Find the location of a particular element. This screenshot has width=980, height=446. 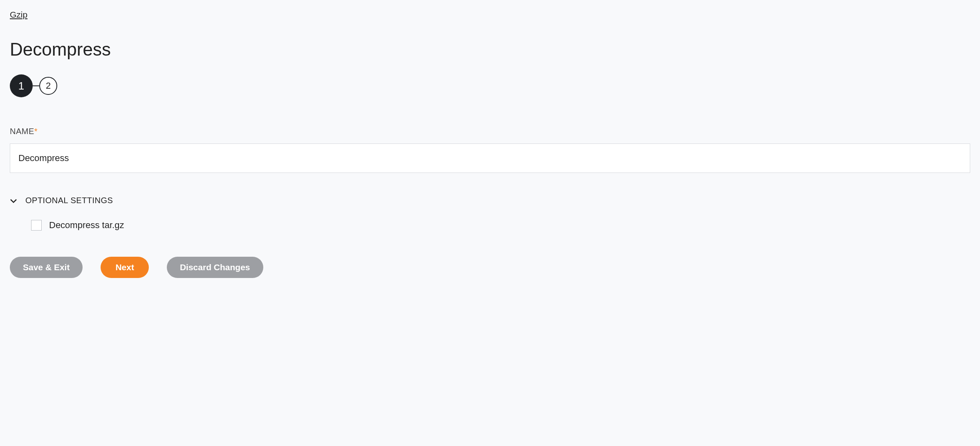

decompress-targz-row: Decompress tar.gz is located at coordinates (500, 225).